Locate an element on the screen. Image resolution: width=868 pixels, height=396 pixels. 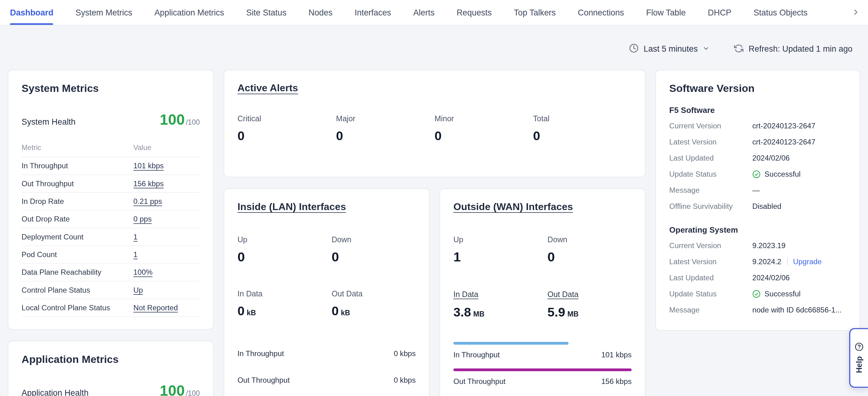
sw-value: — is located at coordinates (799, 190).